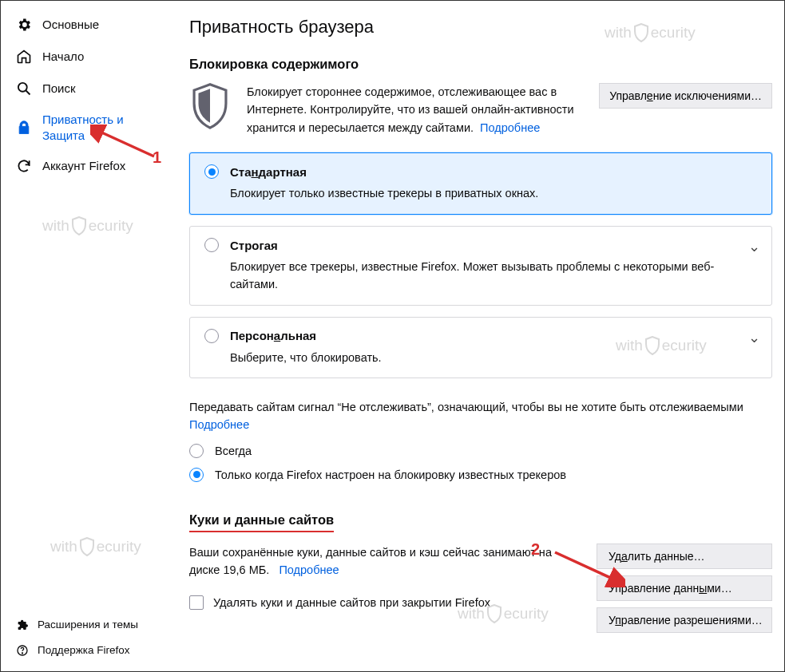 The height and width of the screenshot is (672, 785). I want to click on page-title: Приватность браузера, so click(481, 27).